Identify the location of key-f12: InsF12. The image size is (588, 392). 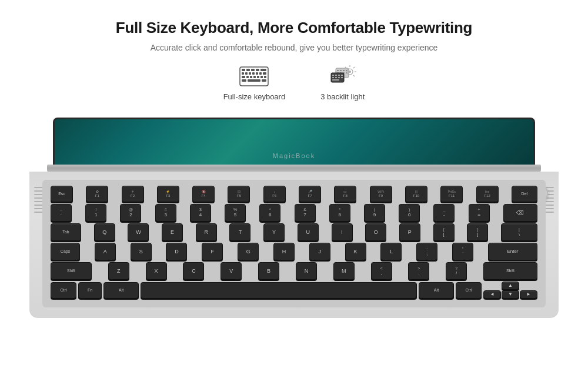
(487, 194).